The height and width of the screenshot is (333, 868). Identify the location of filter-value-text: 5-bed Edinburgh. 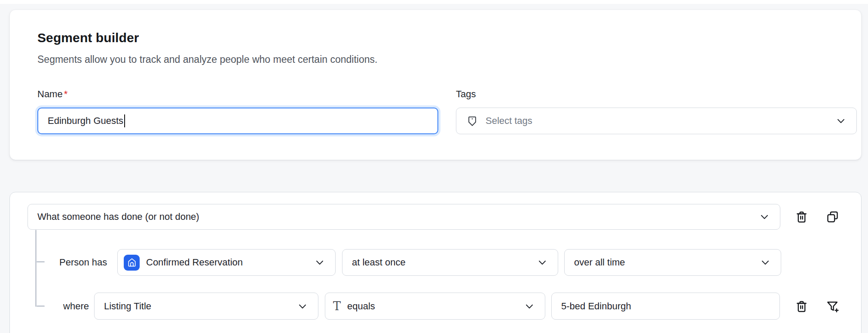
(596, 306).